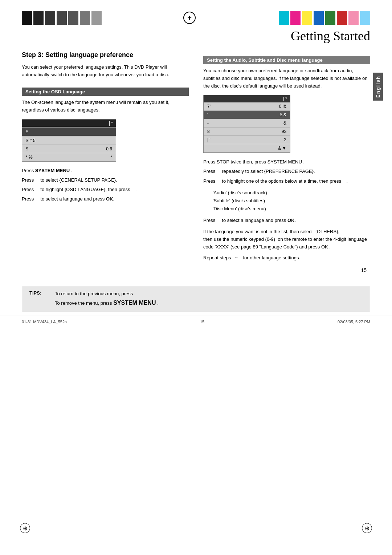  I want to click on audio-row-5-right: & ▼, so click(282, 148).